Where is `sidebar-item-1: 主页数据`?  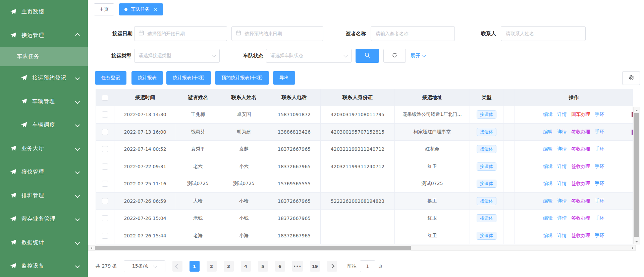
sidebar-item-1: 主页数据 is located at coordinates (44, 12).